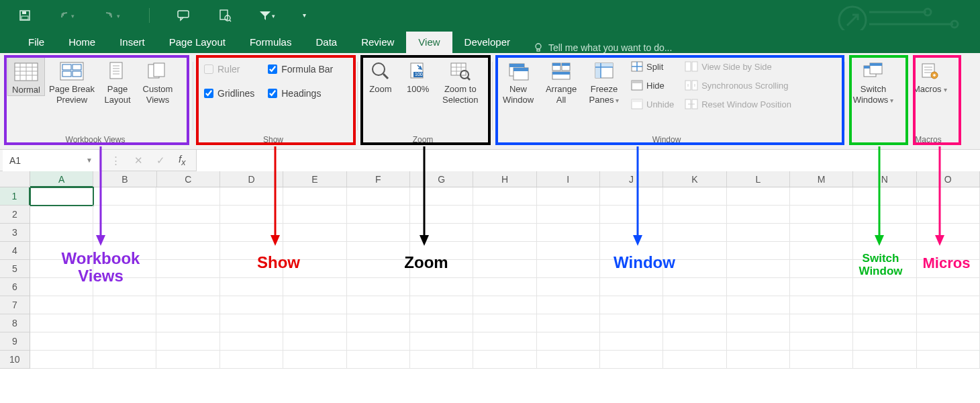 This screenshot has height=403, width=980. What do you see at coordinates (379, 232) in the screenshot?
I see `cell-F3` at bounding box center [379, 232].